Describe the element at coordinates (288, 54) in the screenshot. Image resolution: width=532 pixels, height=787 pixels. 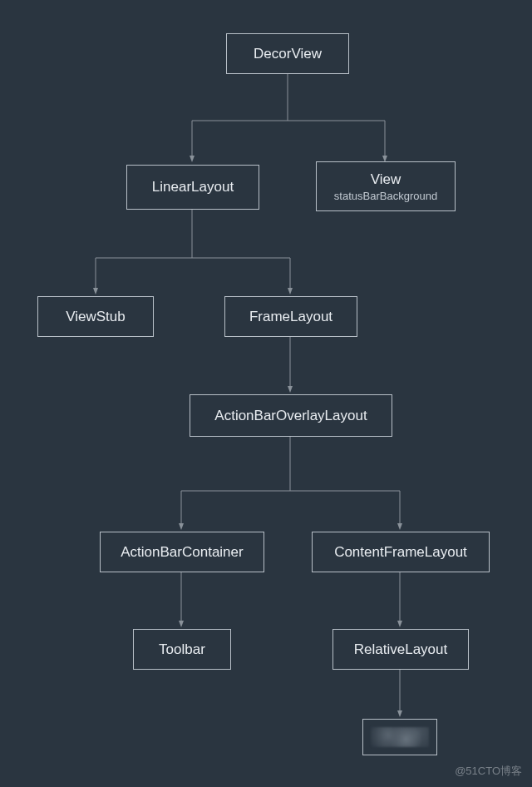
I see `node-label: DecorView` at that location.